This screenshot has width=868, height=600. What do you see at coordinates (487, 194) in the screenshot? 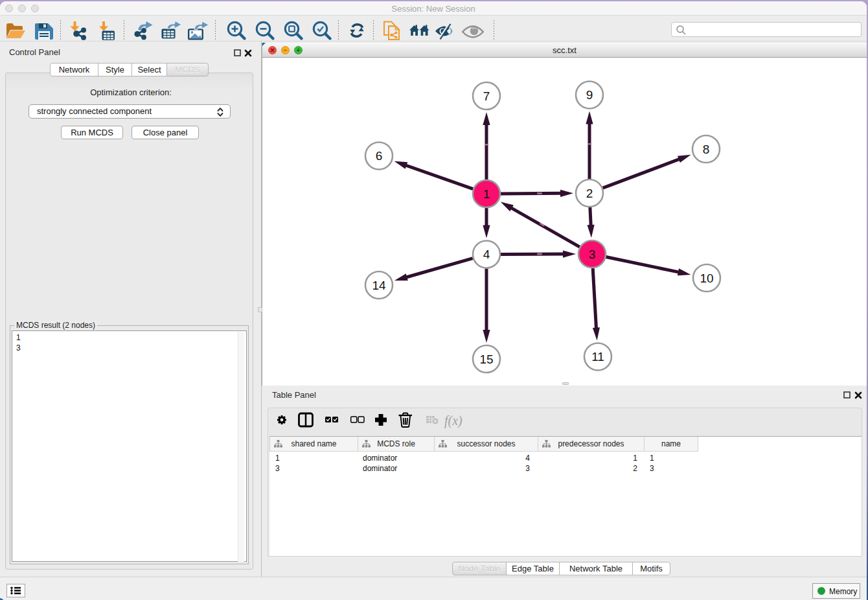
I see `svg-text: 1` at bounding box center [487, 194].